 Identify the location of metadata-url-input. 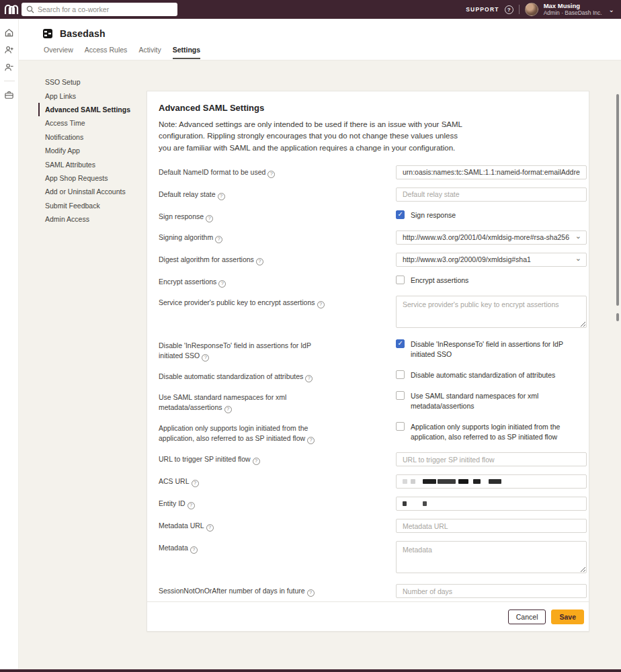
(491, 526).